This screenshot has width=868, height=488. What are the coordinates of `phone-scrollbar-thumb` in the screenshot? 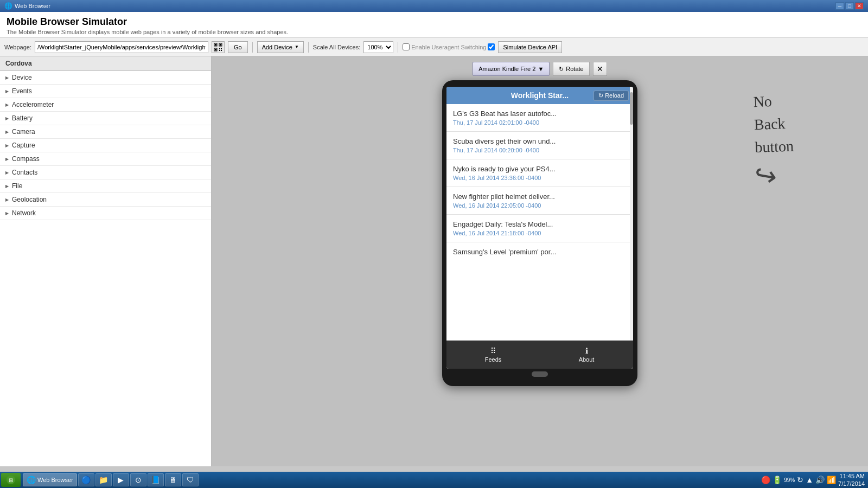 It's located at (631, 108).